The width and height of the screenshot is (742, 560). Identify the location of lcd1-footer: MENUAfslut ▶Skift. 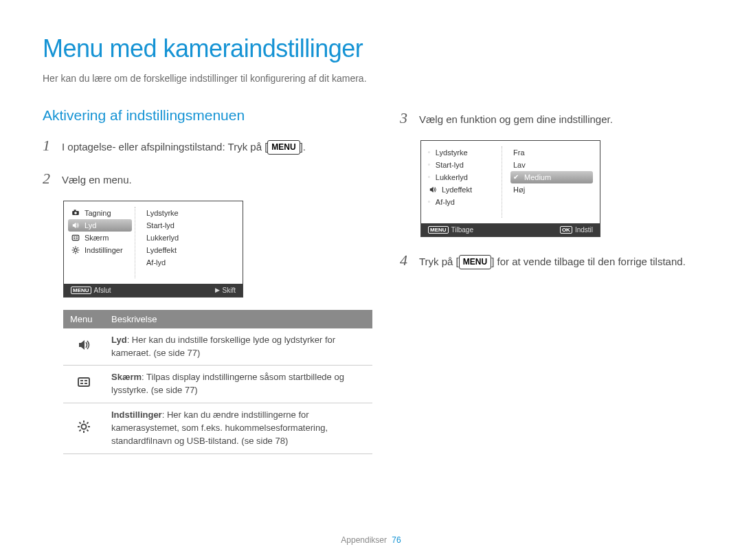
(153, 290).